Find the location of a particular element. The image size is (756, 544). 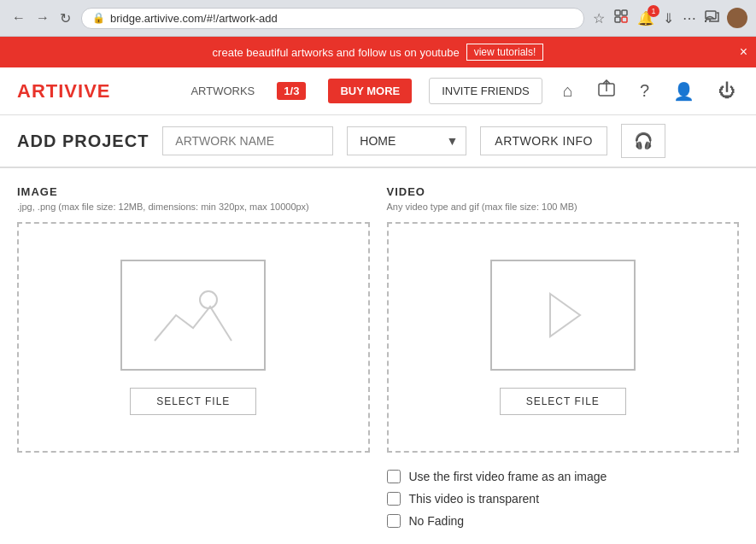

address-bar: 🔒 bridge.artivive.com/#!/artwork-add is located at coordinates (333, 19).